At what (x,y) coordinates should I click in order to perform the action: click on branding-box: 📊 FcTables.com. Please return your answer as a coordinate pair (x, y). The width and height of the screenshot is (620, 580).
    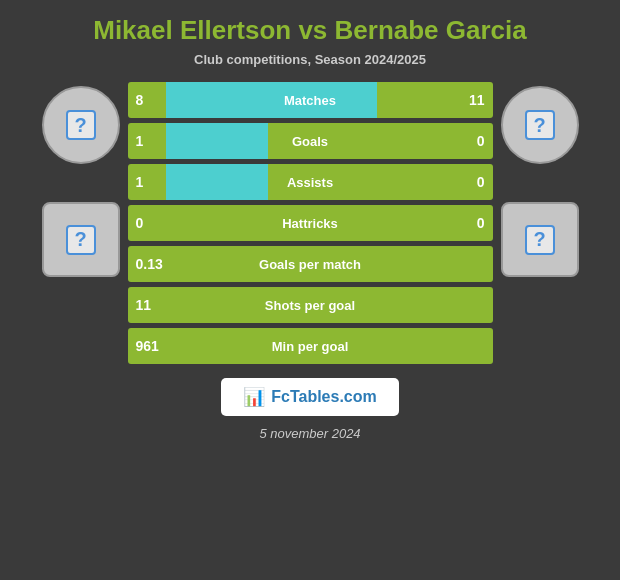
    Looking at the image, I should click on (310, 397).